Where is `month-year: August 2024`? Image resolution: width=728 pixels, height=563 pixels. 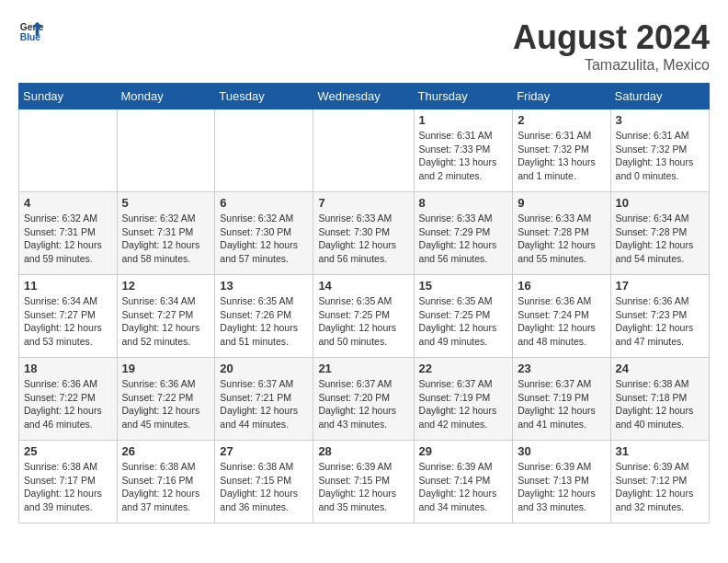
month-year: August 2024 is located at coordinates (611, 38).